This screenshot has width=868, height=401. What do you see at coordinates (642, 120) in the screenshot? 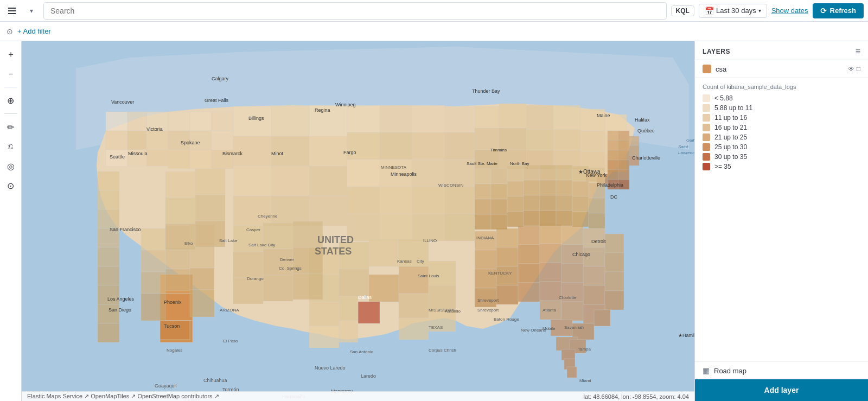
I see `svg-text: Halifax` at bounding box center [642, 120].